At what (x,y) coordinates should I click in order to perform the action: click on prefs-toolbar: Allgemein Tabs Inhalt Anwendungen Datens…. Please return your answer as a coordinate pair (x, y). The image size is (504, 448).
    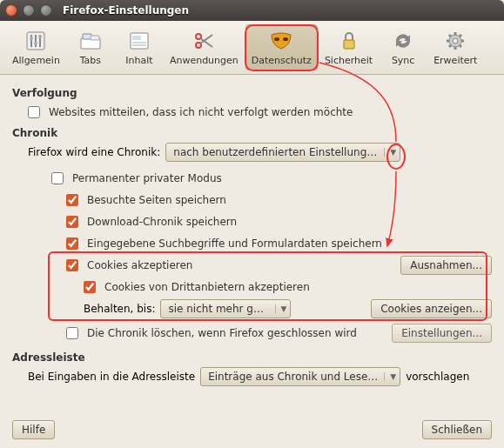
    Looking at the image, I should click on (252, 48).